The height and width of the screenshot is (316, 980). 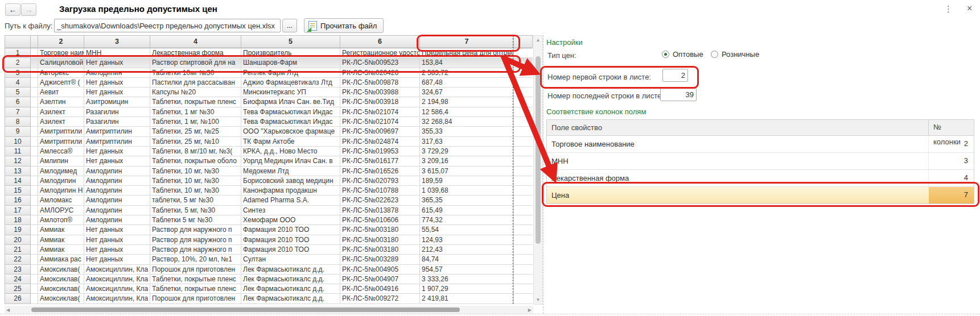 What do you see at coordinates (18, 289) in the screenshot?
I see `row-number-cell: 25` at bounding box center [18, 289].